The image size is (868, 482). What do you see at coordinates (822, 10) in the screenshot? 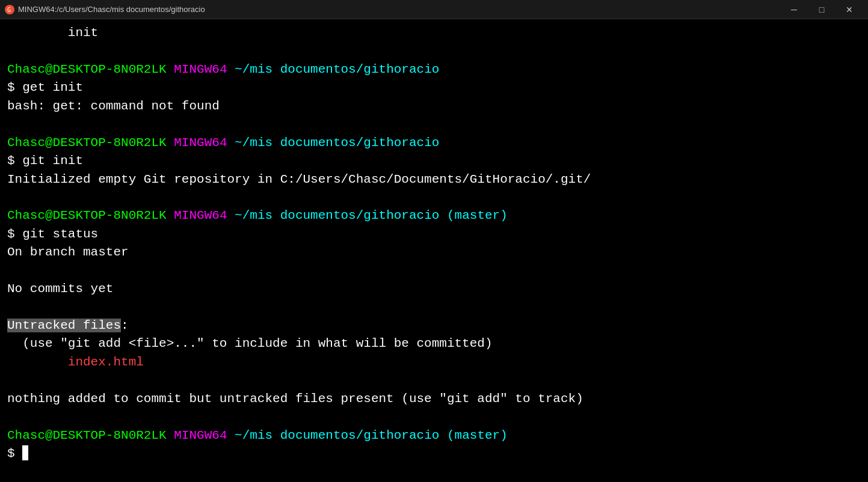
I see `window-controls: ─ □ ✕` at bounding box center [822, 10].